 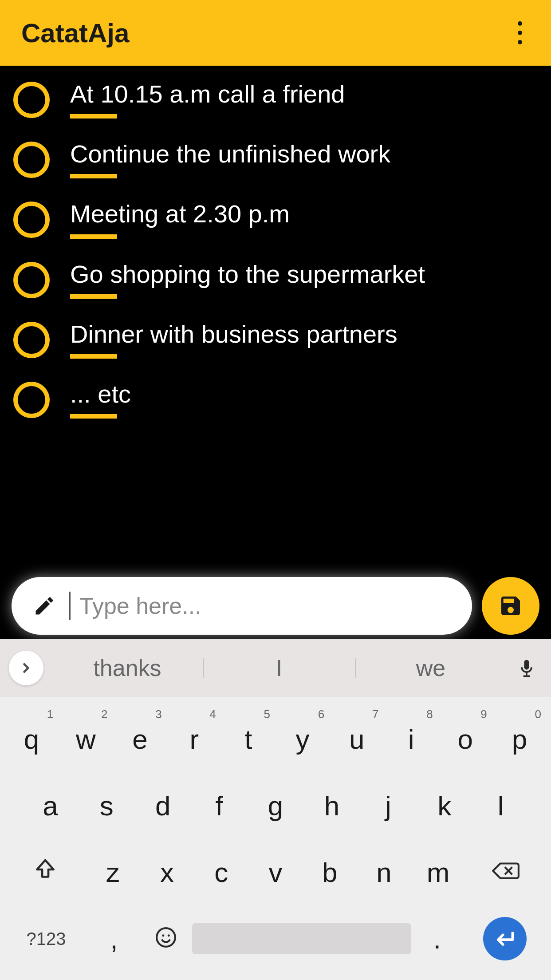 I want to click on key-q: 1q, so click(x=31, y=739).